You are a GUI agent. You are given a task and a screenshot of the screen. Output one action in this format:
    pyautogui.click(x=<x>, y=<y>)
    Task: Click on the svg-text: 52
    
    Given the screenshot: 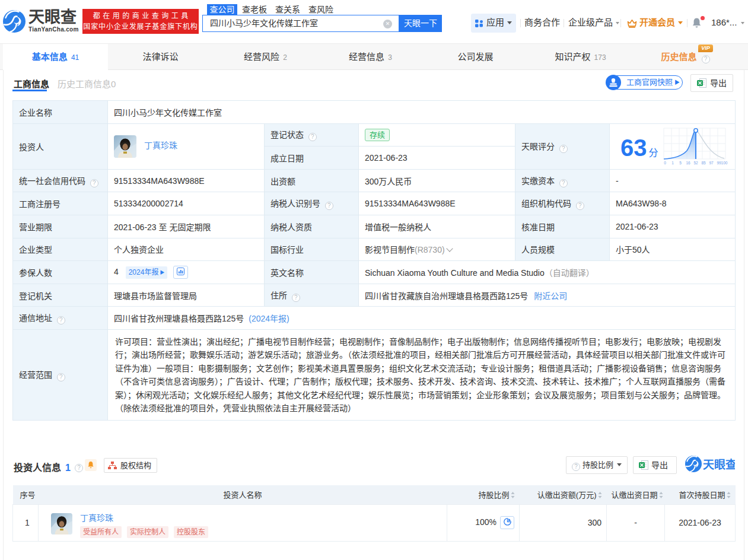 What is the action you would take?
    pyautogui.click(x=696, y=163)
    